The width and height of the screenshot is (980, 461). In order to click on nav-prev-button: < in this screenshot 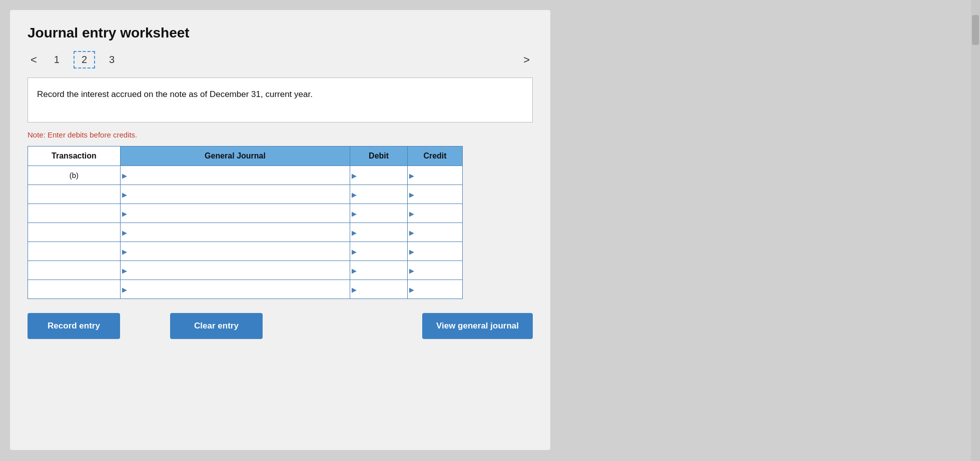, I will do `click(34, 60)`.